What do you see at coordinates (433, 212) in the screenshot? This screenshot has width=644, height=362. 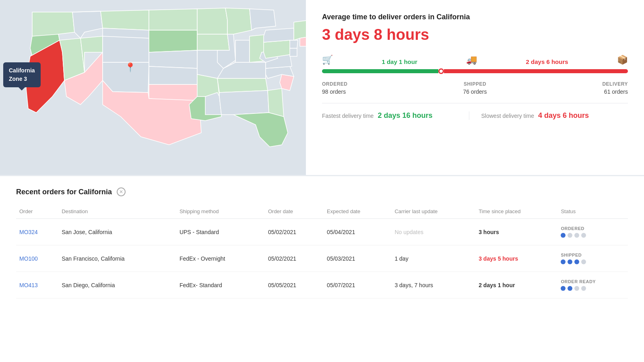 I see `col-carrier: Carrier last update` at bounding box center [433, 212].